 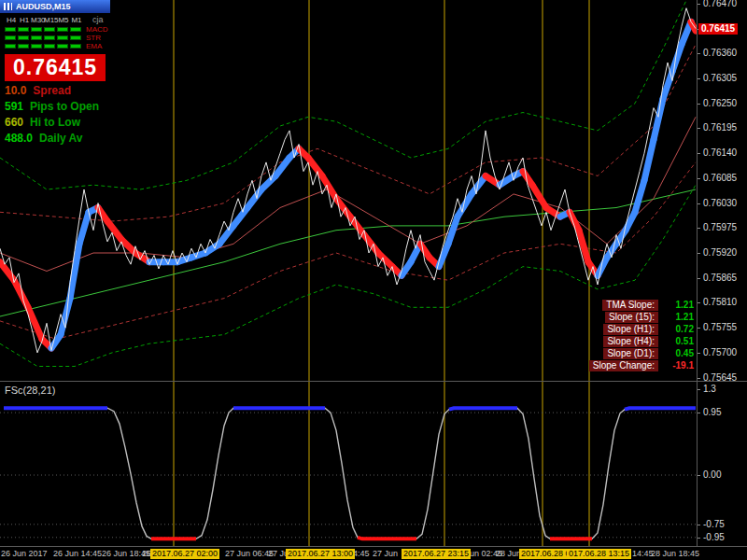 I want to click on dashboard-overlay: H4H1M30M15M5M1cja MACDSTREMA 0.76415 10.…, so click(x=56, y=80).